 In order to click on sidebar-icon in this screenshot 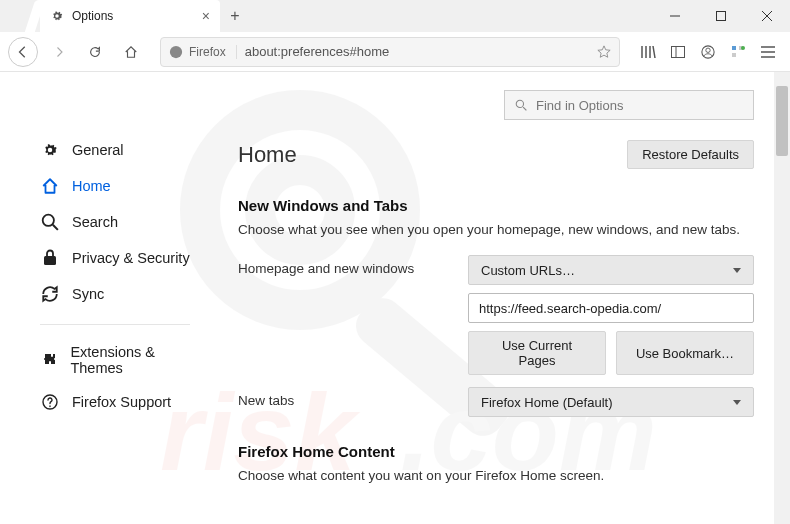, I will do `click(678, 52)`.